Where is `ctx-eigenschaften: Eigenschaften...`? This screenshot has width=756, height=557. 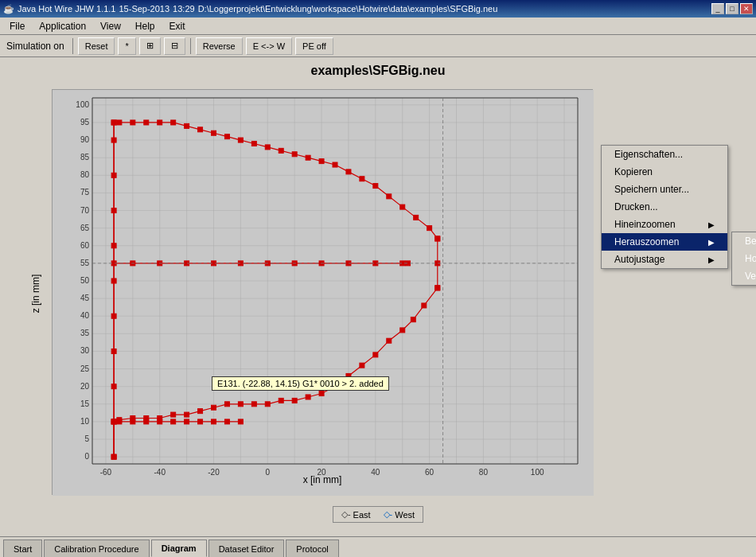 ctx-eigenschaften: Eigenschaften... is located at coordinates (664, 154).